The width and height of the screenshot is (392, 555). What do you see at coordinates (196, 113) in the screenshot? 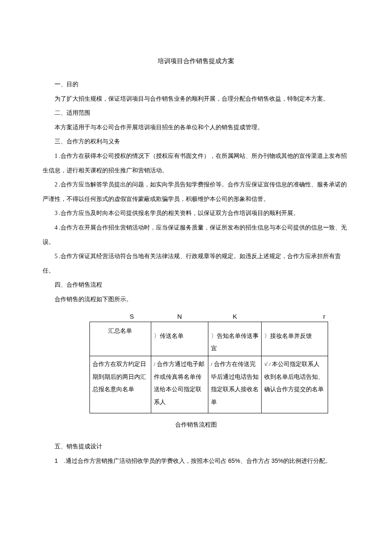
I see `section-2-heading: 二、适用范围` at bounding box center [196, 113].